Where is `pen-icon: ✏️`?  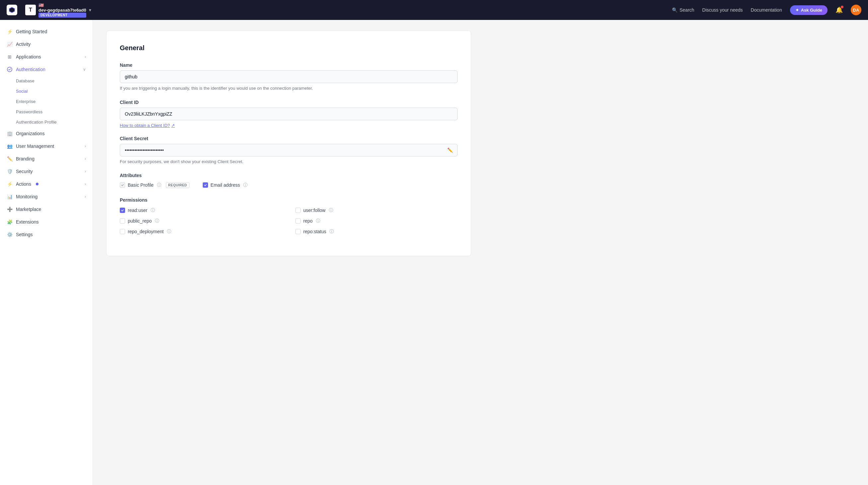 pen-icon: ✏️ is located at coordinates (9, 159).